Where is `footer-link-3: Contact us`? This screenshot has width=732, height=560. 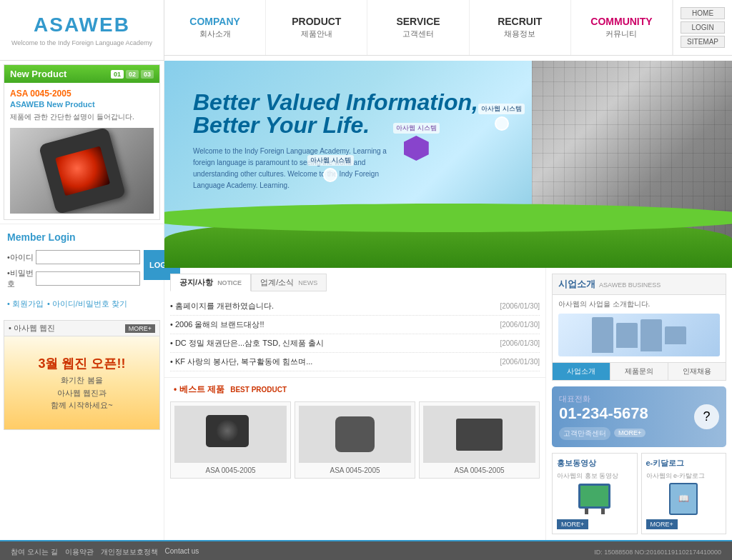 footer-link-3: Contact us is located at coordinates (182, 552).